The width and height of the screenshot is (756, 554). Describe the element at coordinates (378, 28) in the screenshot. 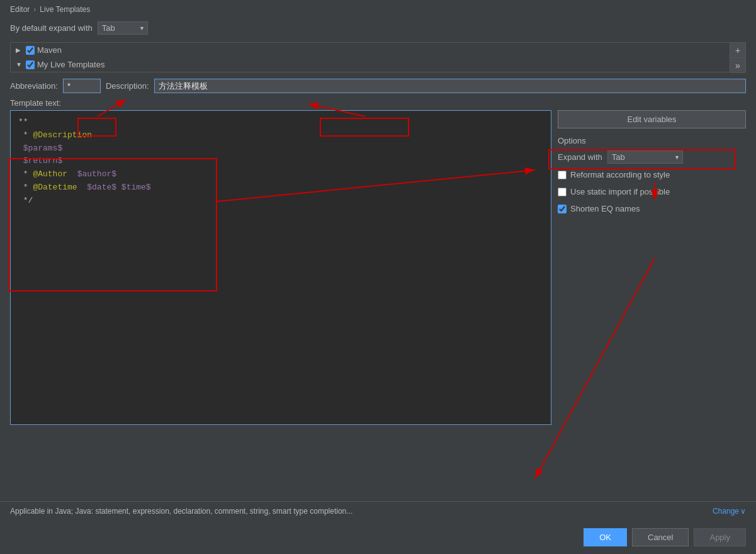

I see `default-expand-row: By default expand with Tab Space Enter` at that location.